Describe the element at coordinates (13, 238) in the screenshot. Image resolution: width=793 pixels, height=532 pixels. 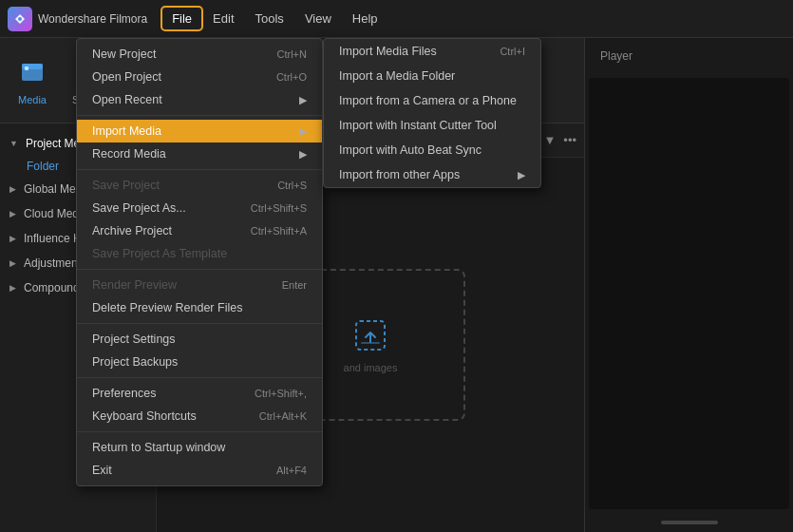
I see `chevron-right-icon-3: ▶` at that location.